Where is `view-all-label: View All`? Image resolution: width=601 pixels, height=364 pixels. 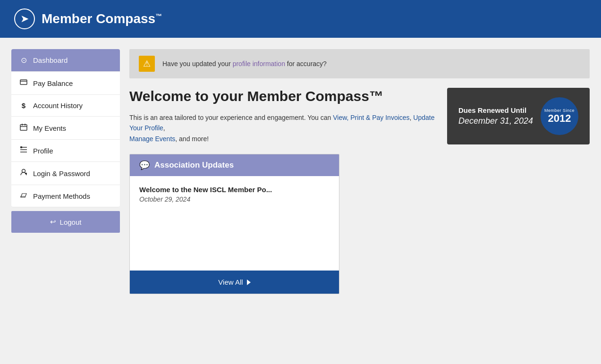 view-all-label: View All is located at coordinates (230, 282).